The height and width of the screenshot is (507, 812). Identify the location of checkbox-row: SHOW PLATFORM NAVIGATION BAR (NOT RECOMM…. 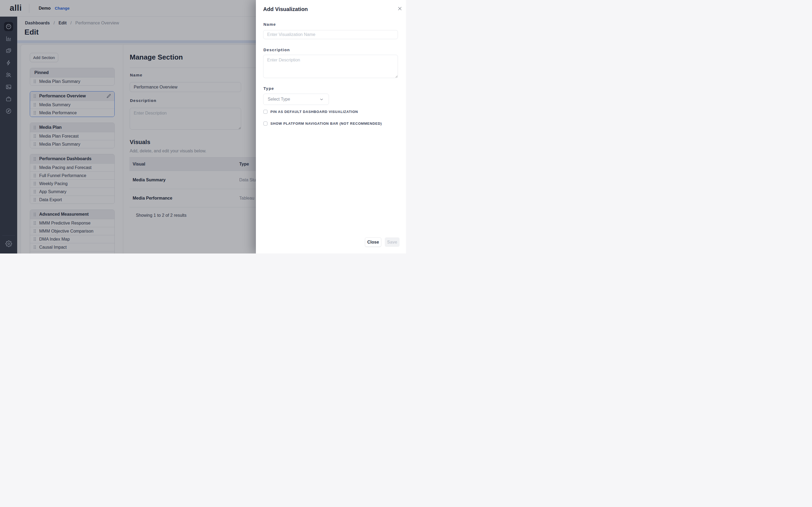
(331, 123).